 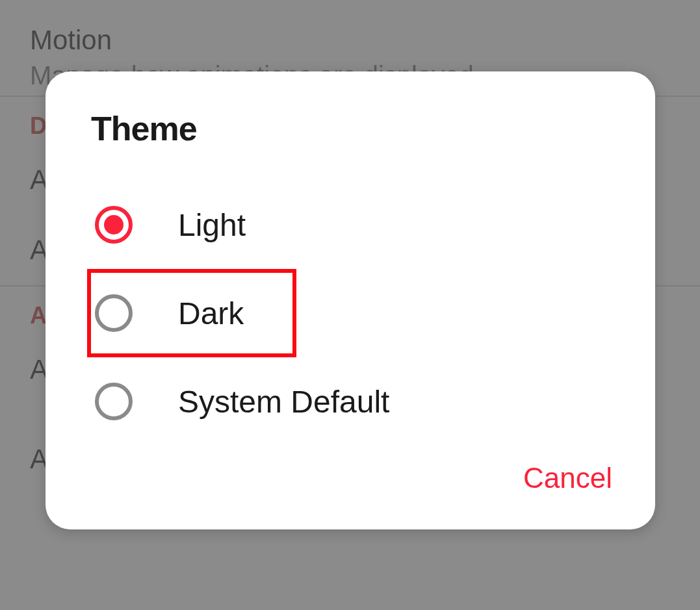 What do you see at coordinates (350, 129) in the screenshot?
I see `dialog-title: Theme` at bounding box center [350, 129].